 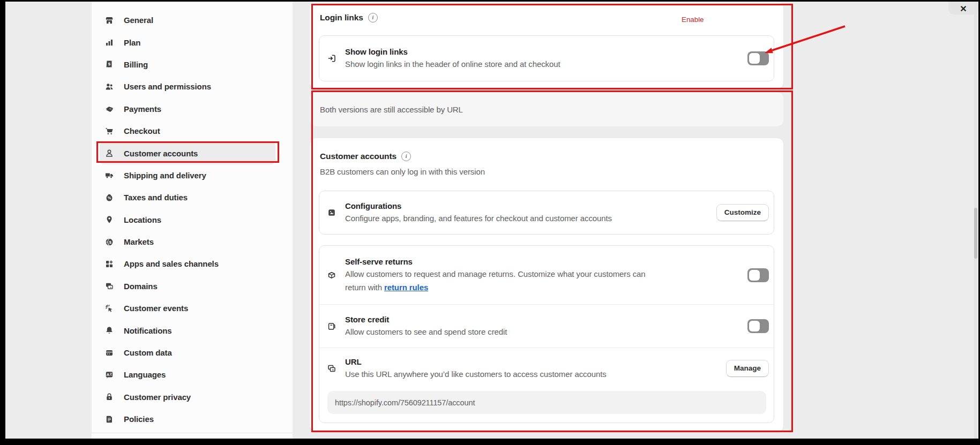 What do you see at coordinates (188, 42) in the screenshot?
I see `sidebar-item-plan: Plan` at bounding box center [188, 42].